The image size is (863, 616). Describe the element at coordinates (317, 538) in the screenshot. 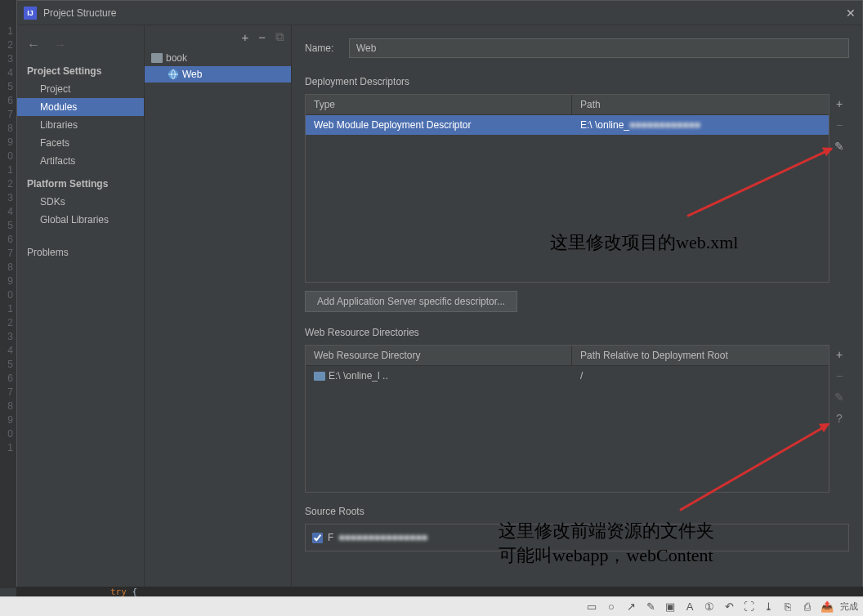

I see `source-root-checkbox` at that location.